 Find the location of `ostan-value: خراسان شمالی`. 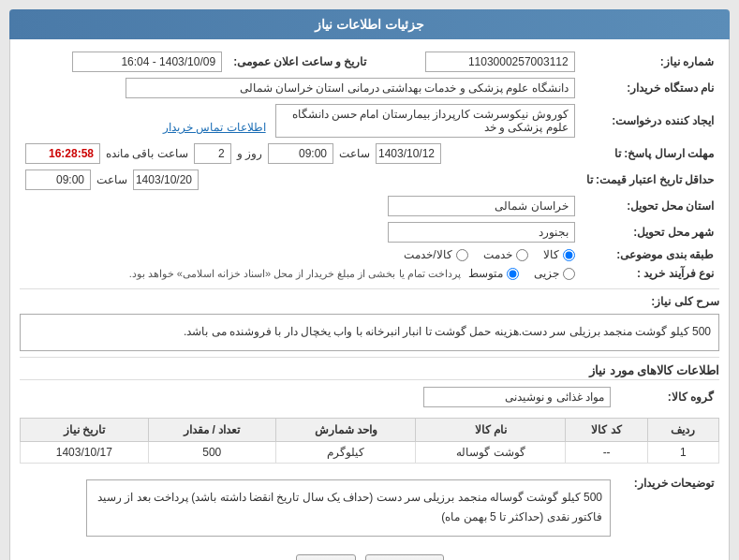

ostan-value: خراسان شمالی is located at coordinates (481, 206).